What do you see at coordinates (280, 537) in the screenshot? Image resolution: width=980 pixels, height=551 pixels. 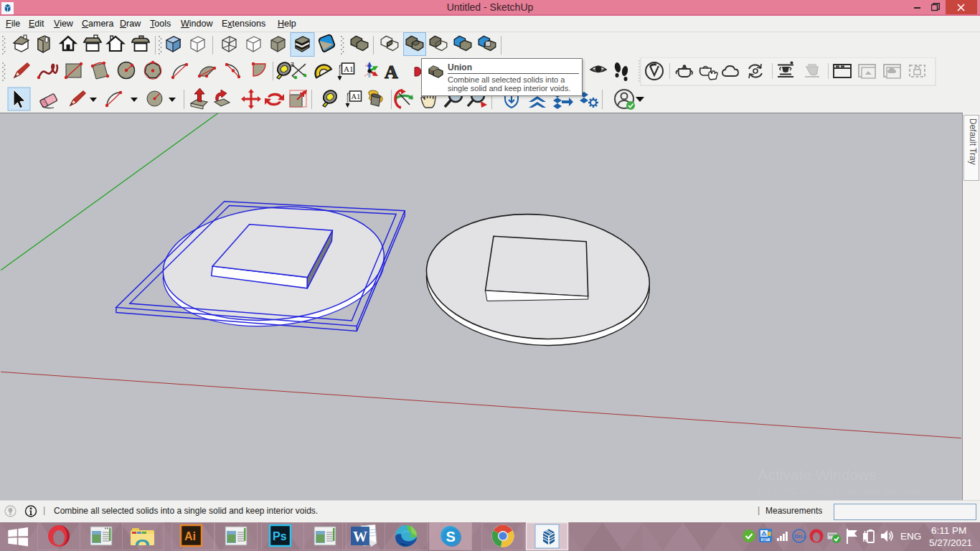 I see `svg-text: Ps` at bounding box center [280, 537].